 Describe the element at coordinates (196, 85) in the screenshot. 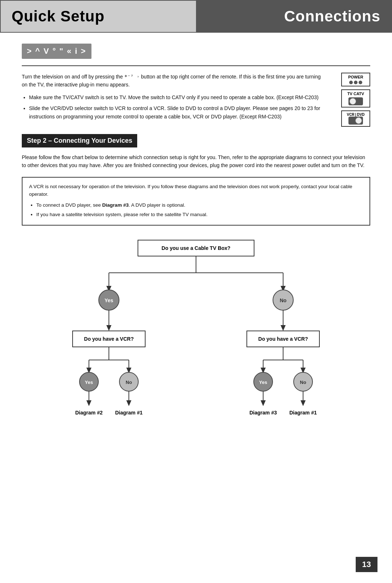

I see `step1-section: > ^ V ° " « i > Turn the television on a…` at that location.